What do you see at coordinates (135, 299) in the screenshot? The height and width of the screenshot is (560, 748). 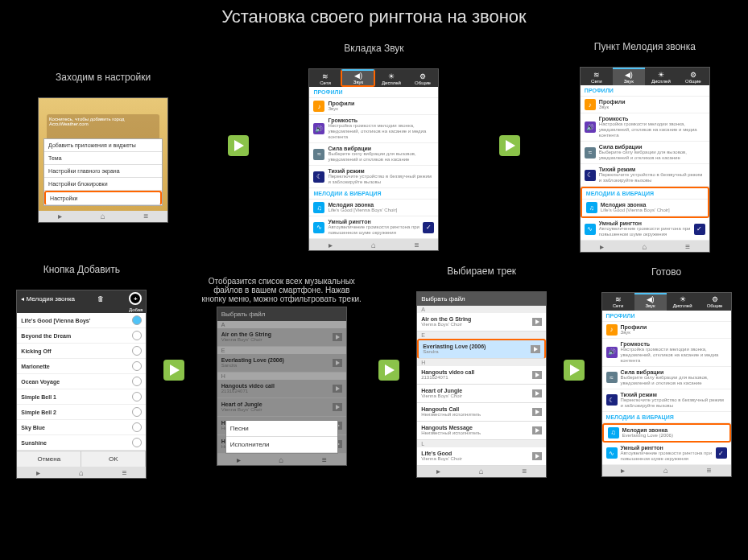 I see `add-button: +` at bounding box center [135, 299].